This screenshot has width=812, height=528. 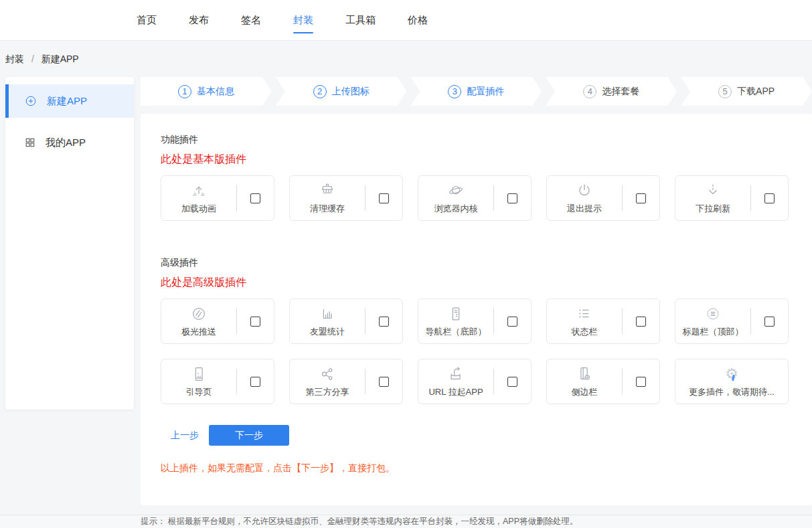 What do you see at coordinates (486, 263) in the screenshot?
I see `section-title: 高级插件` at bounding box center [486, 263].